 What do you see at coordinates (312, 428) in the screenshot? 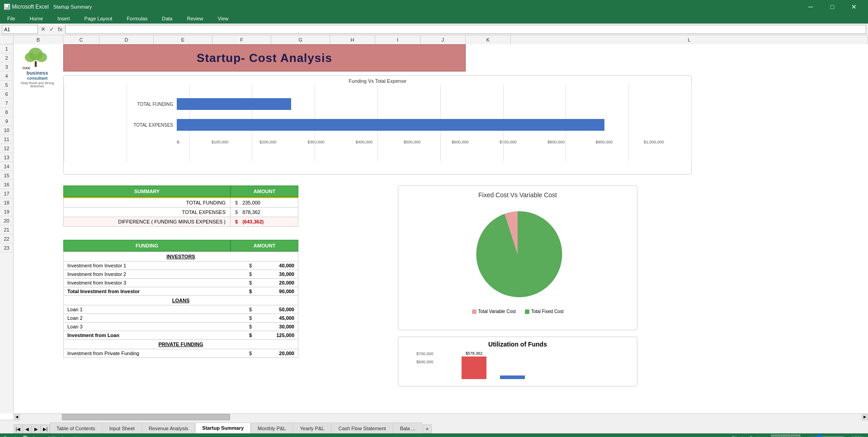
I see `tab-yearly-pl: Yearly P&L` at bounding box center [312, 428].